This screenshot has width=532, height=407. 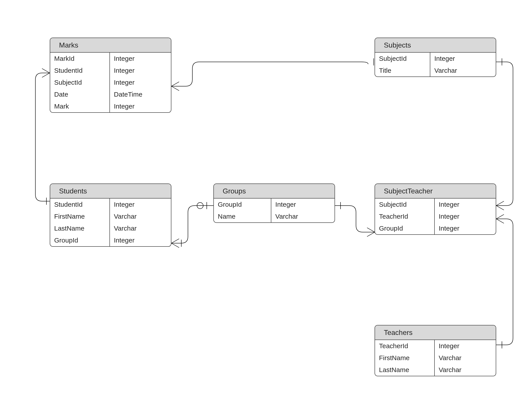 What do you see at coordinates (110, 45) in the screenshot?
I see `entity-title: Marks` at bounding box center [110, 45].